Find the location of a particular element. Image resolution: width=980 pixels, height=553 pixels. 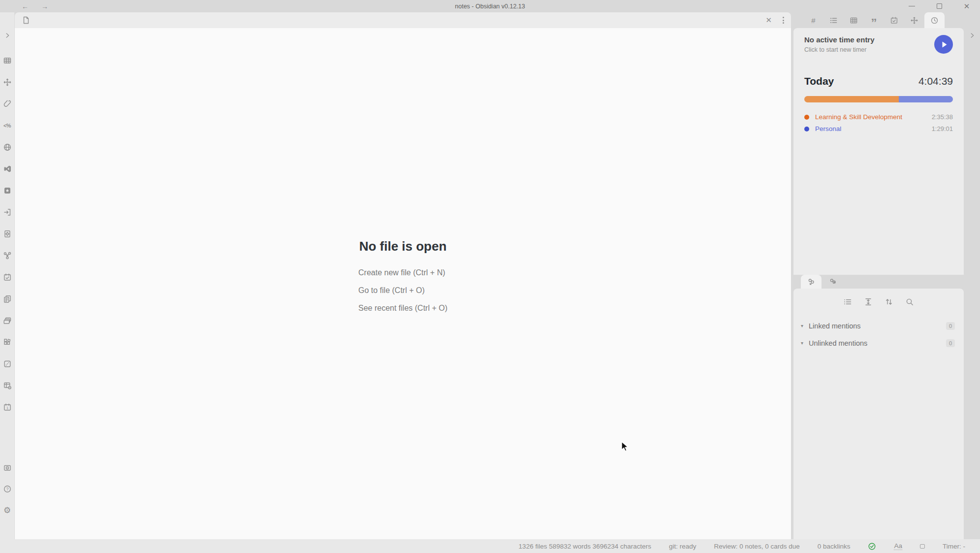

help-icon: ? is located at coordinates (7, 489).